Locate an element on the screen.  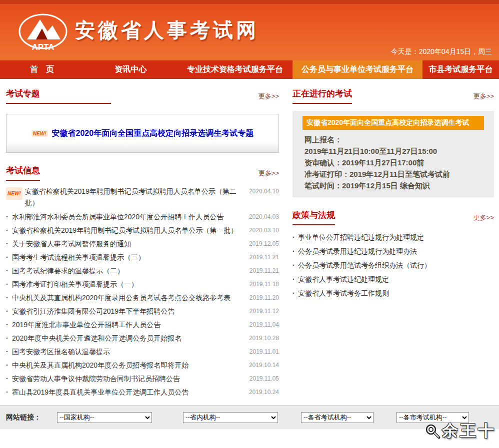
more-link-exam-info: 更多>> is located at coordinates (269, 175).